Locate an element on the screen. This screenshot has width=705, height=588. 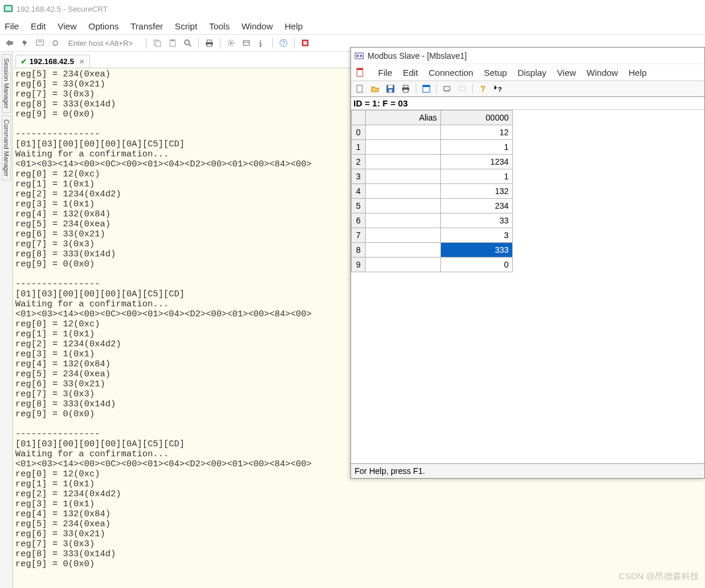
grid-row-header: 9 is located at coordinates (359, 265).